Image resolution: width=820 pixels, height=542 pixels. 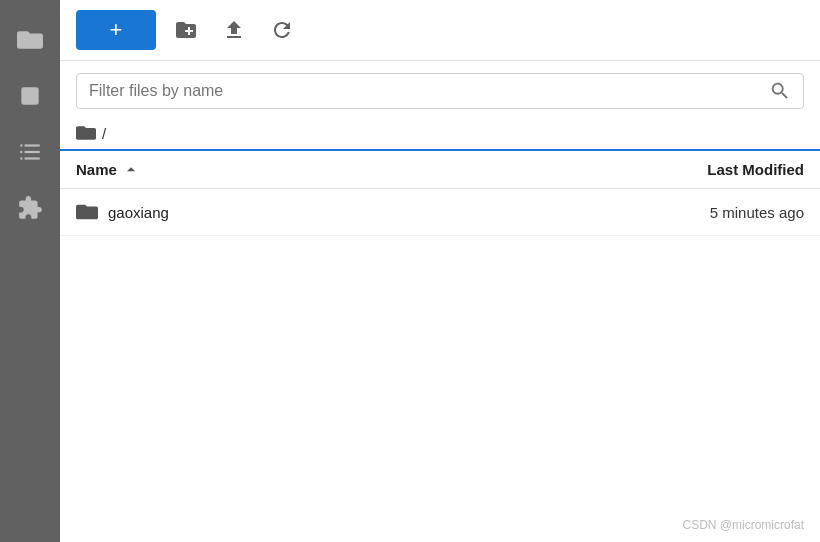 I want to click on table-header: Name Last Modified, so click(x=440, y=169).